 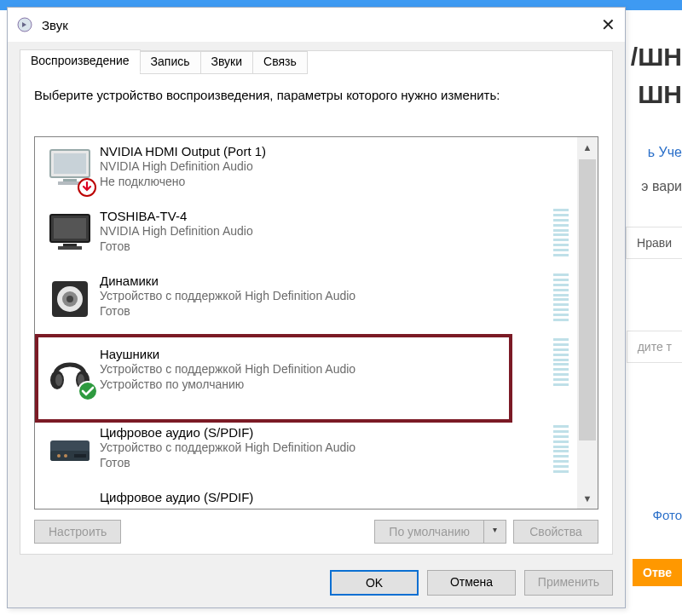 I want to click on headphones-icon, so click(x=70, y=372).